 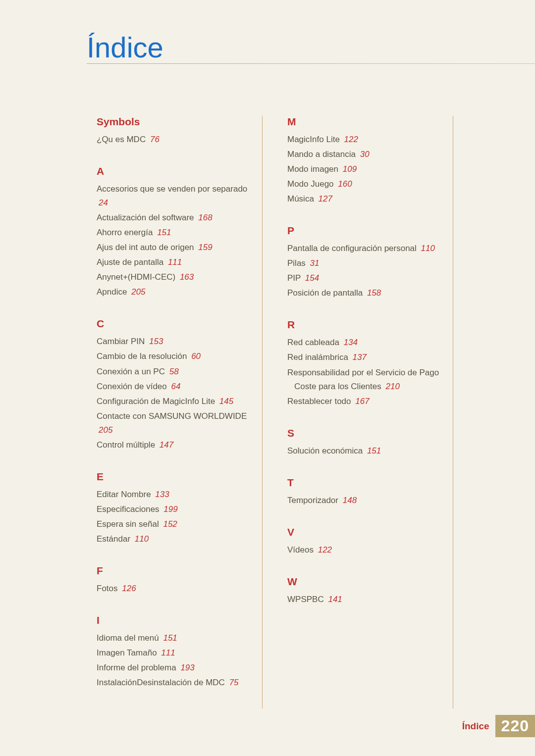 What do you see at coordinates (128, 638) in the screenshot?
I see `entry-text: Idioma del menú` at bounding box center [128, 638].